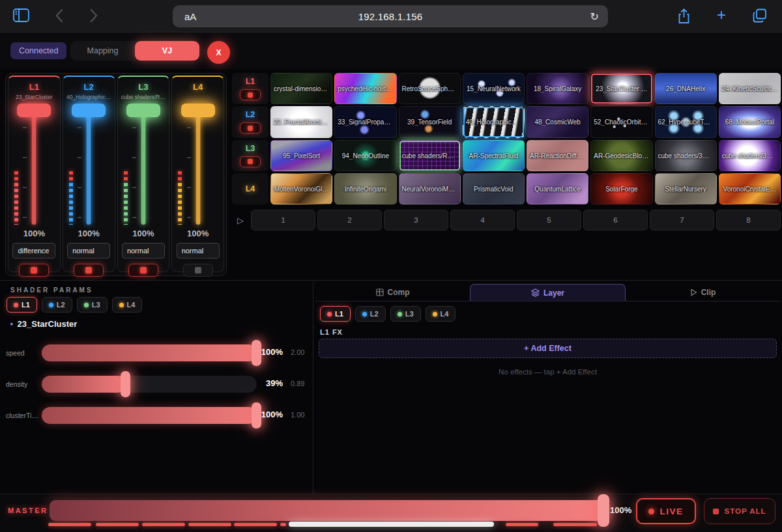 The image size is (782, 532). Describe the element at coordinates (339, 314) in the screenshot. I see `chip-label: L1` at that location.